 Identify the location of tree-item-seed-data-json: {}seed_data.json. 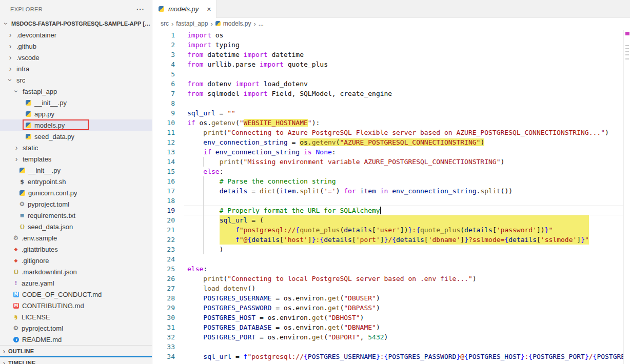
(76, 227).